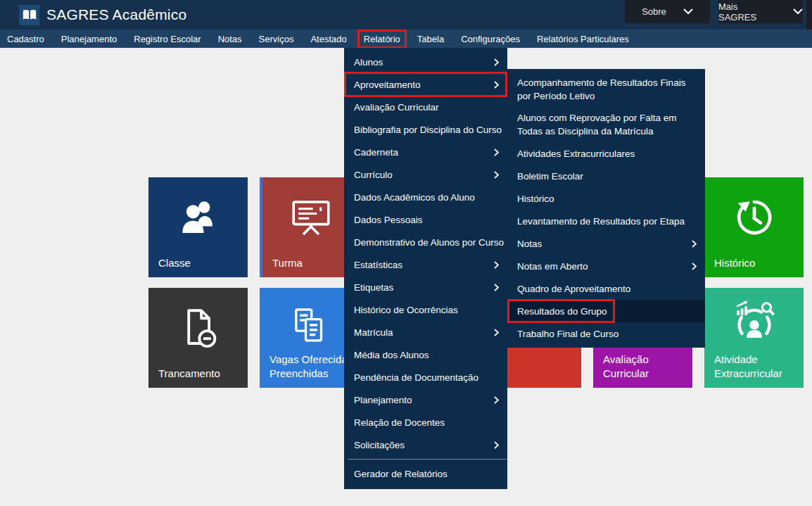 This screenshot has width=812, height=506. Describe the element at coordinates (198, 219) in the screenshot. I see `people-group-icon` at that location.